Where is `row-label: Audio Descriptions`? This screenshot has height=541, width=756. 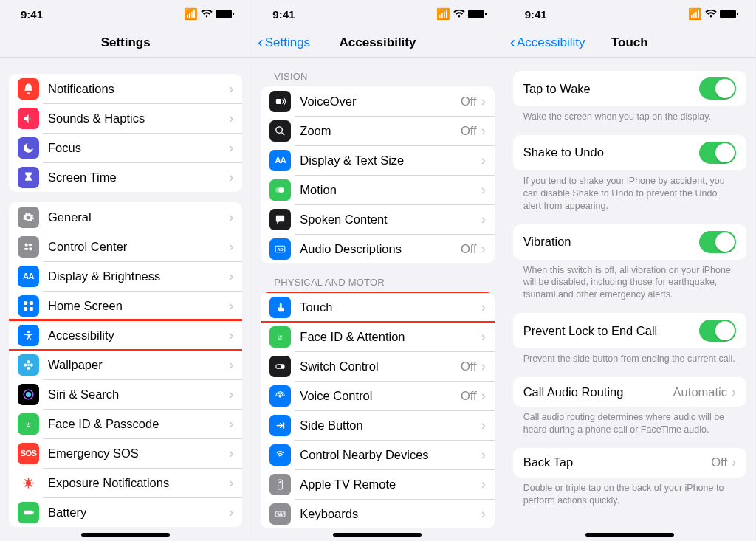
row-label: Audio Descriptions is located at coordinates (380, 249).